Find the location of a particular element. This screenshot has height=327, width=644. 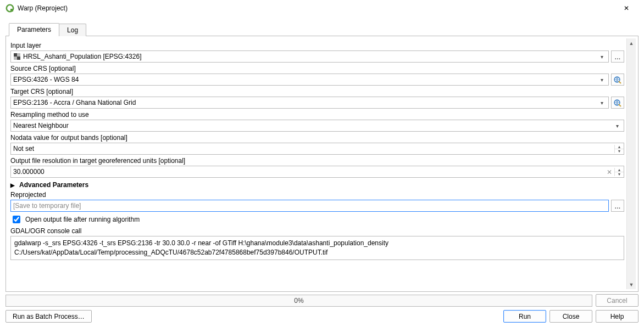

label-target-crs: Target CRS [optional] is located at coordinates (318, 92).